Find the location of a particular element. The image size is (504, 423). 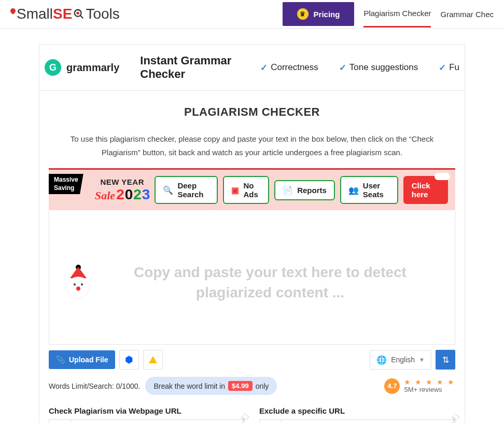

chevron-down-icon: ▼ is located at coordinates (422, 360).